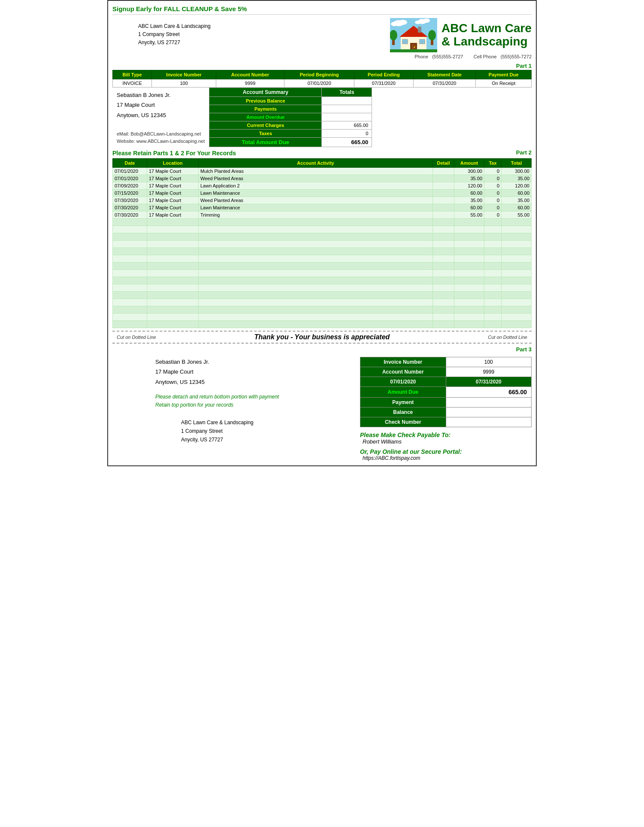  What do you see at coordinates (421, 57) in the screenshot?
I see `phone-label: Phone` at bounding box center [421, 57].